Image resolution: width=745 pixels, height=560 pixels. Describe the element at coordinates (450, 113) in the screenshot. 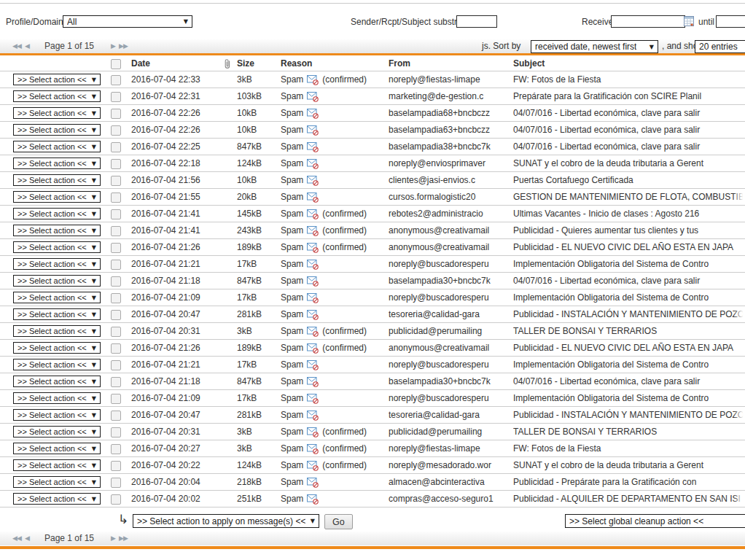

I see `row-from: baselampadia68+bncbczz` at that location.